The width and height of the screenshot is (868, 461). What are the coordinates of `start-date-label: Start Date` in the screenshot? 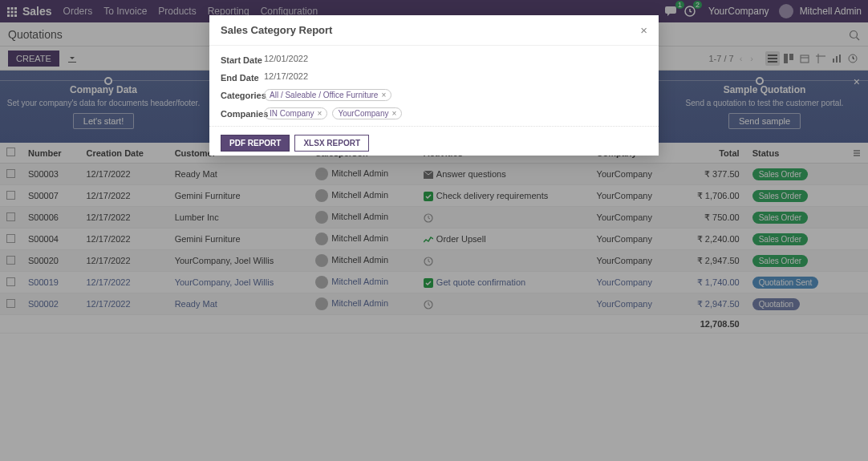 It's located at (242, 59).